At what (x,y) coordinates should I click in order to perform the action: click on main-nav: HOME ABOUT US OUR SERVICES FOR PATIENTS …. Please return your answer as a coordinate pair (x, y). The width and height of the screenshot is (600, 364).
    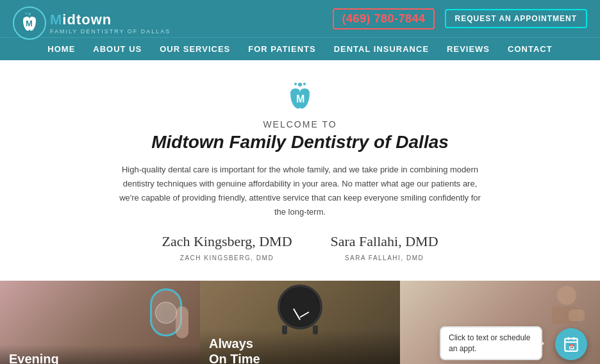
    Looking at the image, I should click on (300, 49).